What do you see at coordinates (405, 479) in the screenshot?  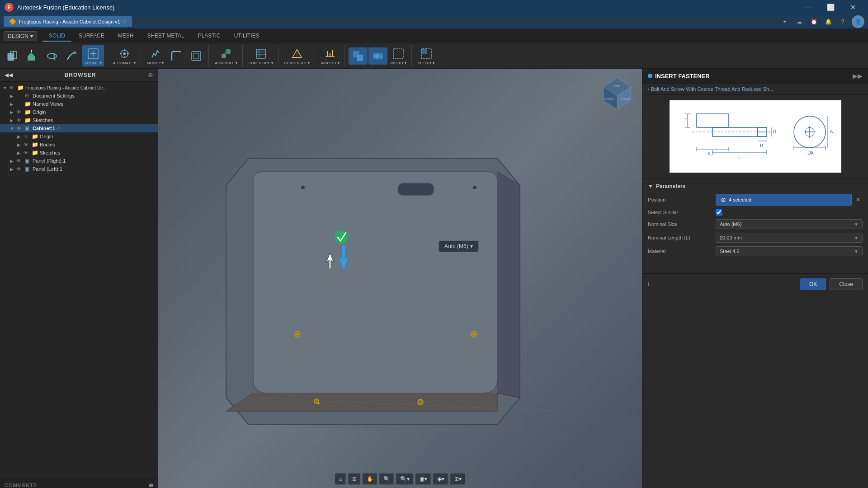 I see `nav-zoom-dropdown: 🔍▾` at bounding box center [405, 479].